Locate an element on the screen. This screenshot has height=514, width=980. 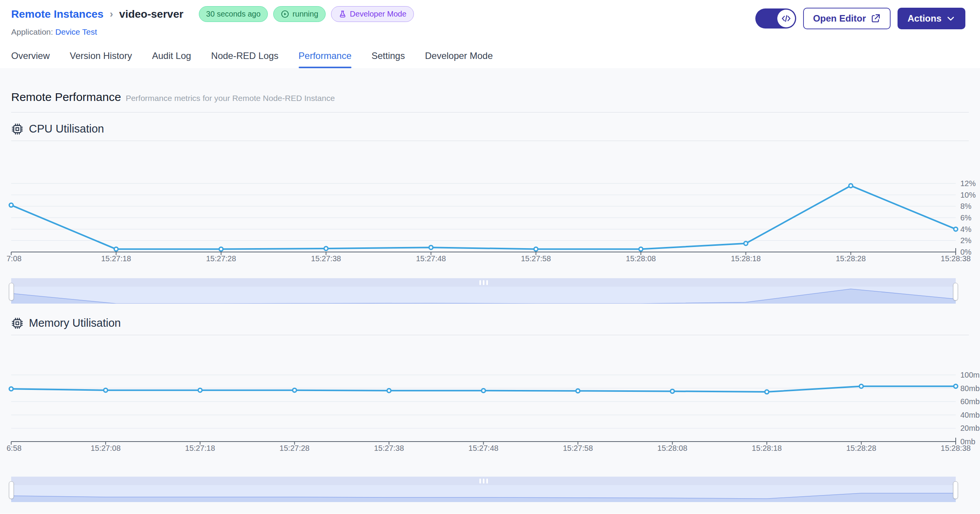
application-link: Device Test is located at coordinates (76, 32).